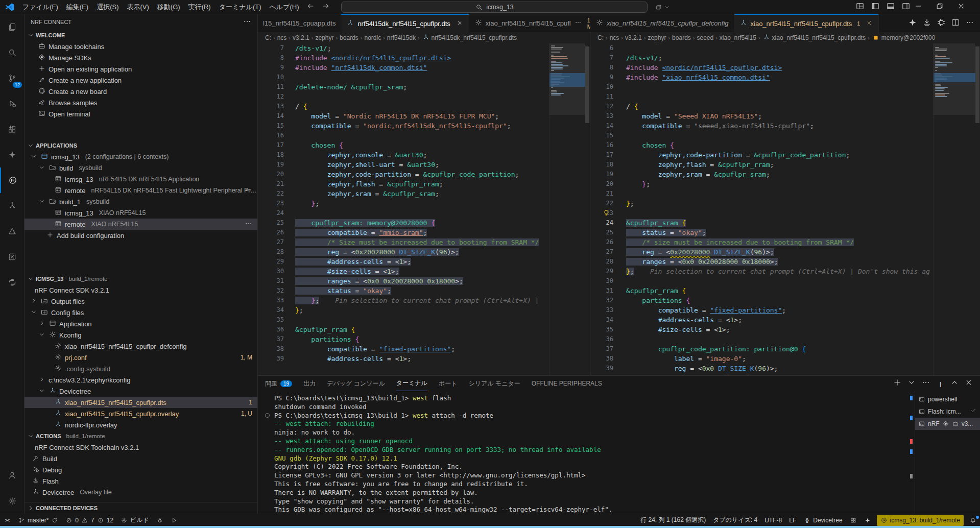 The width and height of the screenshot is (980, 528). Describe the element at coordinates (89, 520) in the screenshot. I see `status-problems: 0712` at that location.